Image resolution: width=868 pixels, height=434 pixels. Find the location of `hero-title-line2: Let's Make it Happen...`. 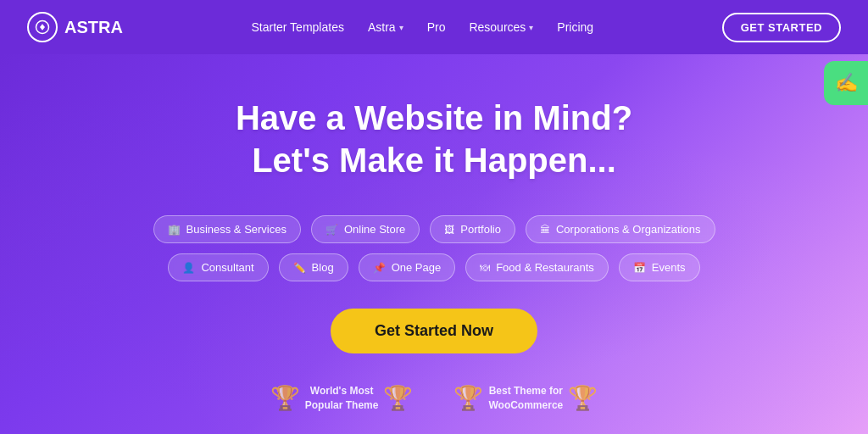

hero-title-line2: Let's Make it Happen... is located at coordinates (434, 160).